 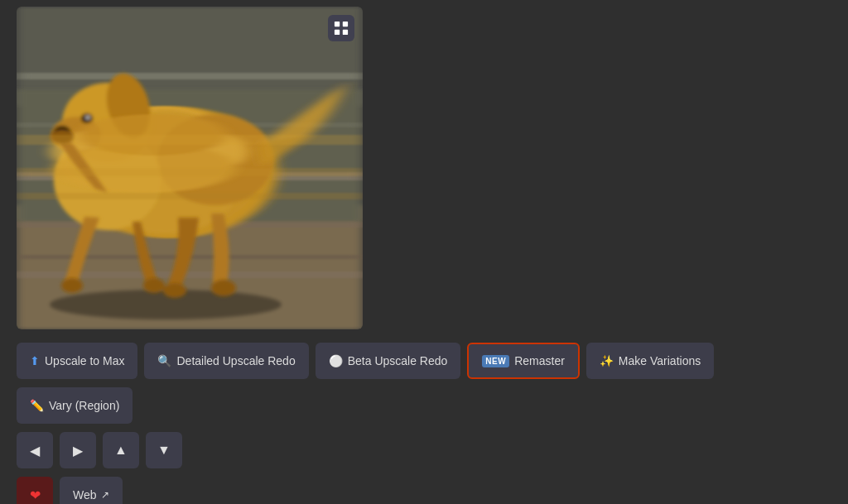 What do you see at coordinates (606, 361) in the screenshot?
I see `sparkle-icon: ✨` at bounding box center [606, 361].